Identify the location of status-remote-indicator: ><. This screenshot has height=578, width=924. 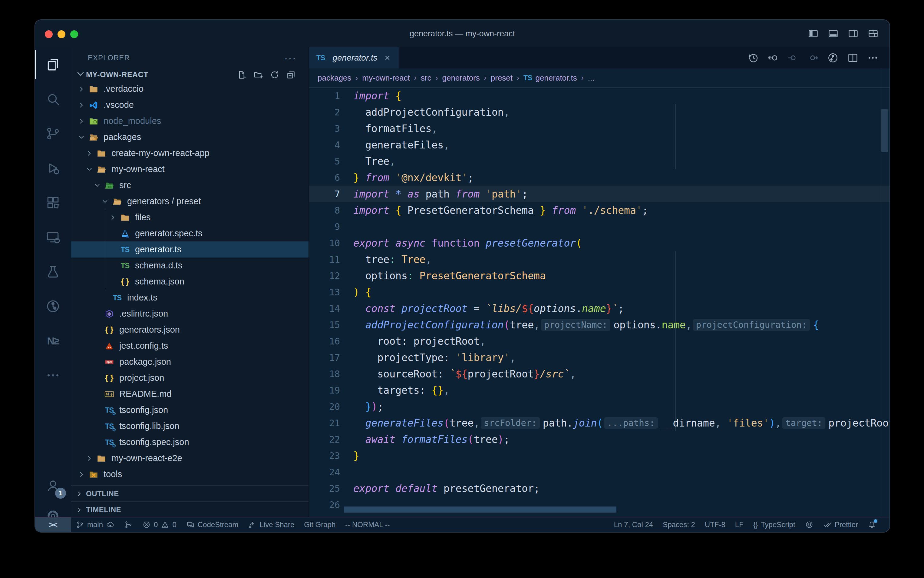
(53, 525).